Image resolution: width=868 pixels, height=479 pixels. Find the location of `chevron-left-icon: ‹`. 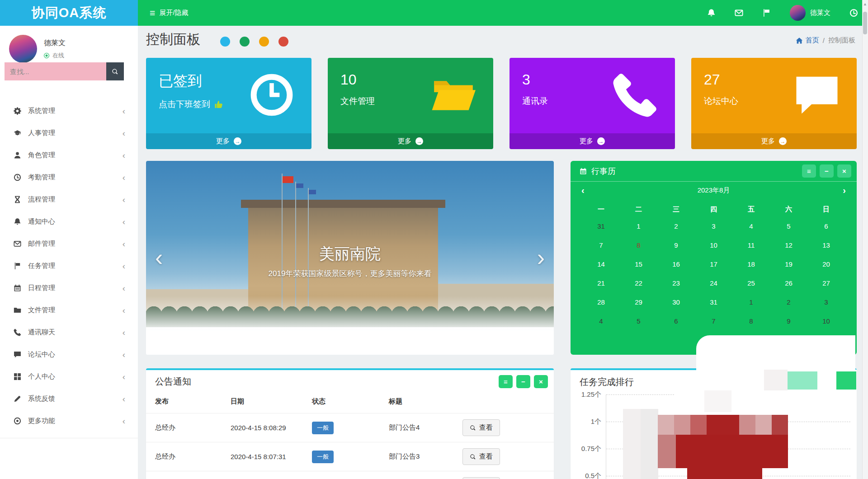

chevron-left-icon: ‹ is located at coordinates (124, 421).